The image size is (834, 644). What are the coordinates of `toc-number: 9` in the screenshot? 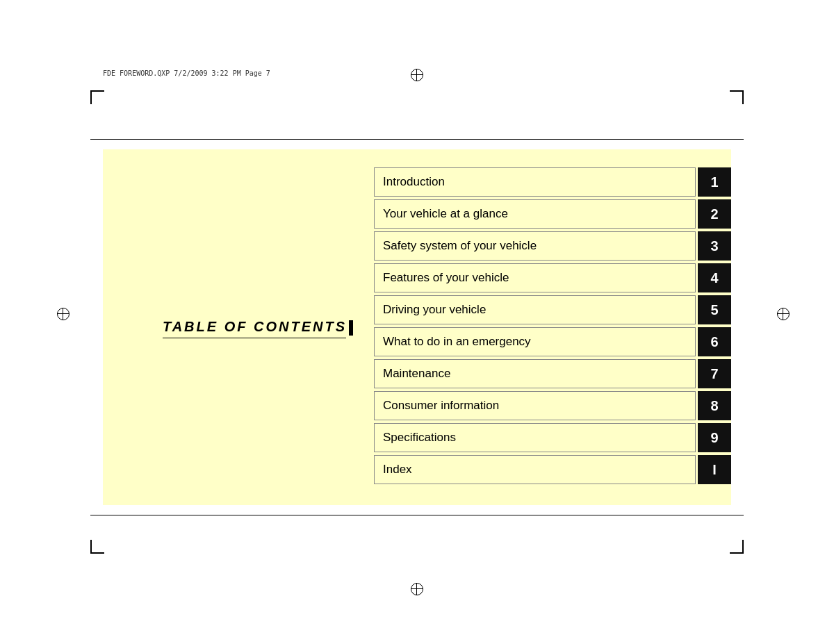 It's located at (714, 438).